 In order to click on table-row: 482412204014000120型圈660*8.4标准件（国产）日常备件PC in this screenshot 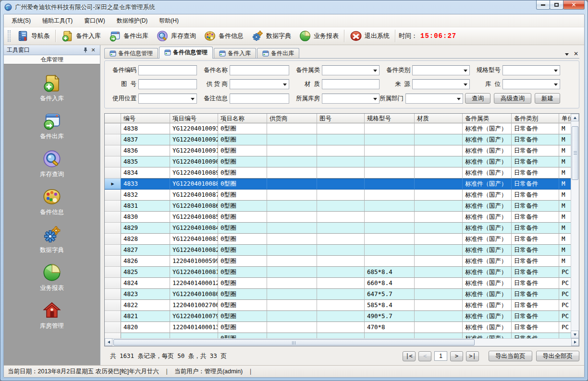, I will do `click(338, 283)`.